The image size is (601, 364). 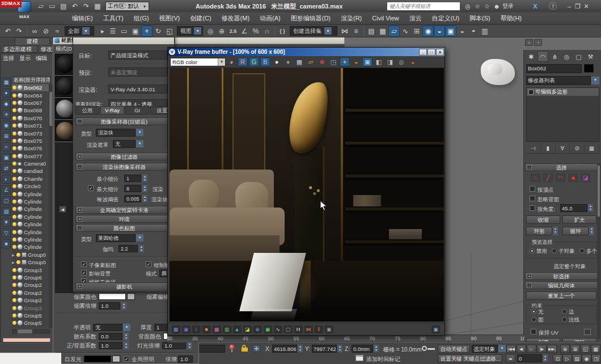 What do you see at coordinates (31, 262) in the screenshot?
I see `scene-object-row: ▶Group0` at bounding box center [31, 262].